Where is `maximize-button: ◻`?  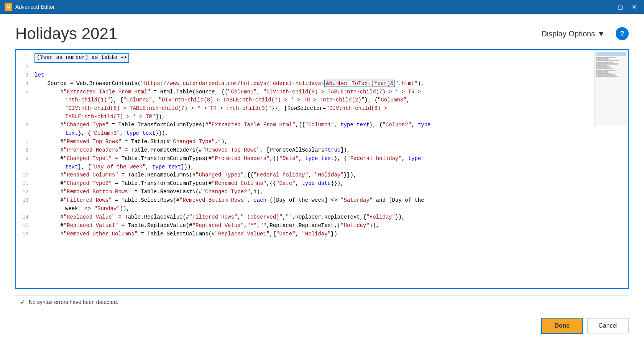 maximize-button: ◻ is located at coordinates (620, 7).